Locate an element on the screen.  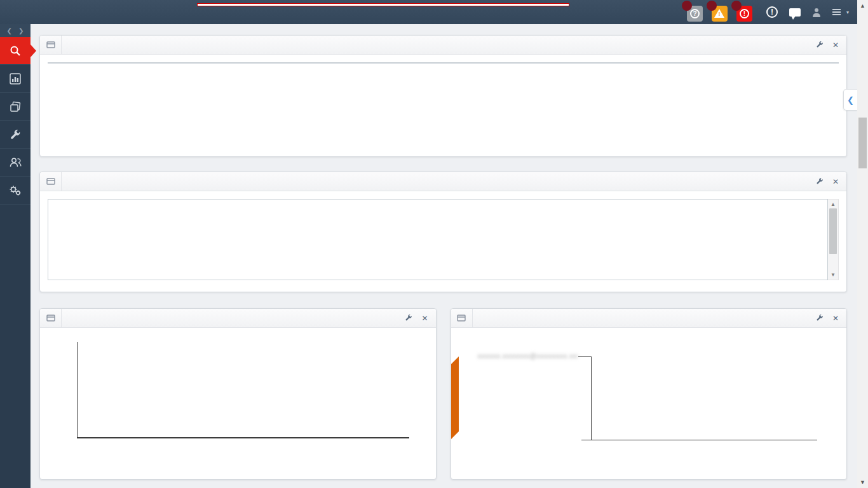
chevron-right-icon: ❯ is located at coordinates (21, 30).